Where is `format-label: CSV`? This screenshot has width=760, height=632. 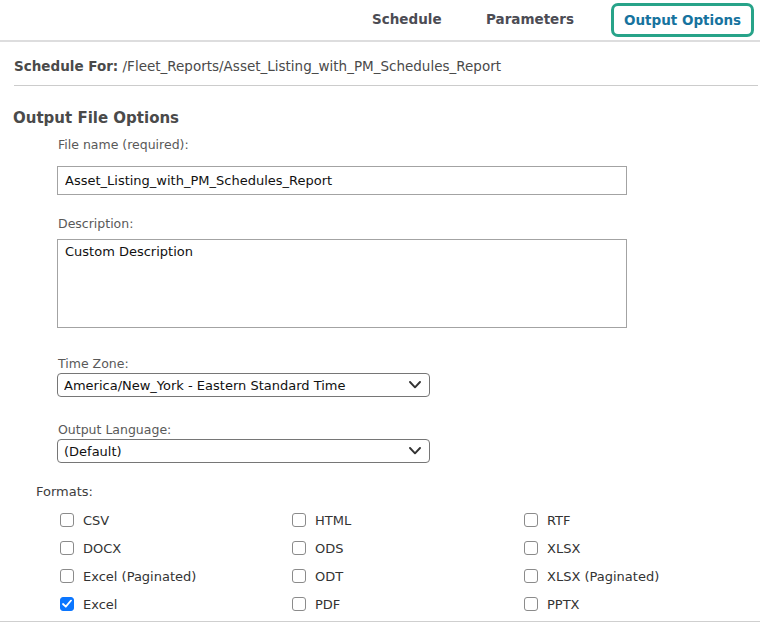 format-label: CSV is located at coordinates (96, 520).